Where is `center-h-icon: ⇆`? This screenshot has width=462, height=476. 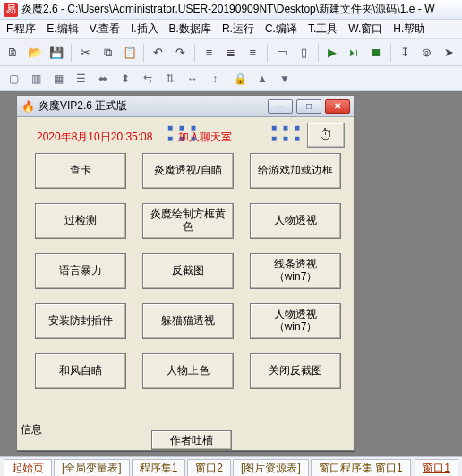 center-h-icon: ⇆ is located at coordinates (148, 79).